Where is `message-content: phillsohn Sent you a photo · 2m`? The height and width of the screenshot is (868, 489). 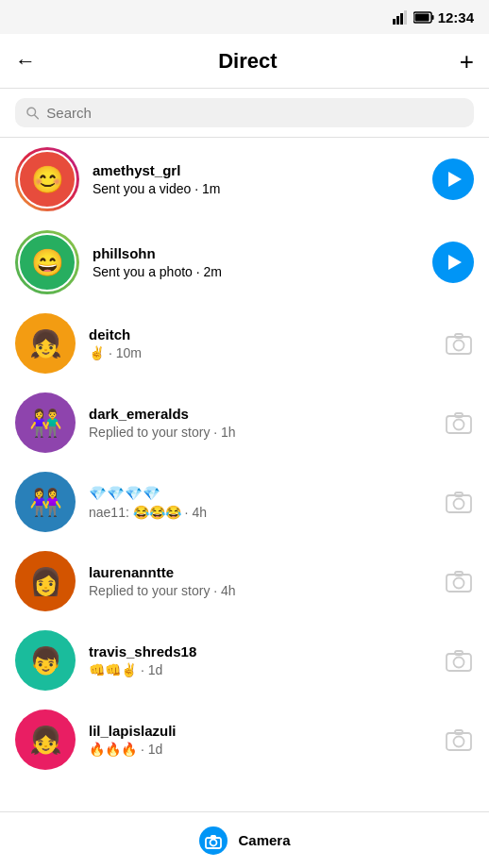 message-content: phillsohn Sent you a photo · 2m is located at coordinates (256, 262).